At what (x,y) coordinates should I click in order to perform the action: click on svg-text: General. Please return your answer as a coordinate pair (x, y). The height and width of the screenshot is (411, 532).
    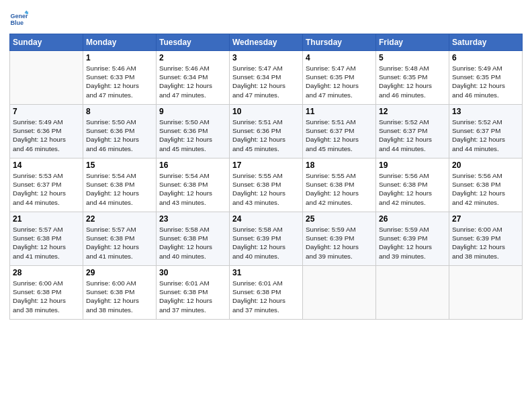
    Looking at the image, I should click on (19, 16).